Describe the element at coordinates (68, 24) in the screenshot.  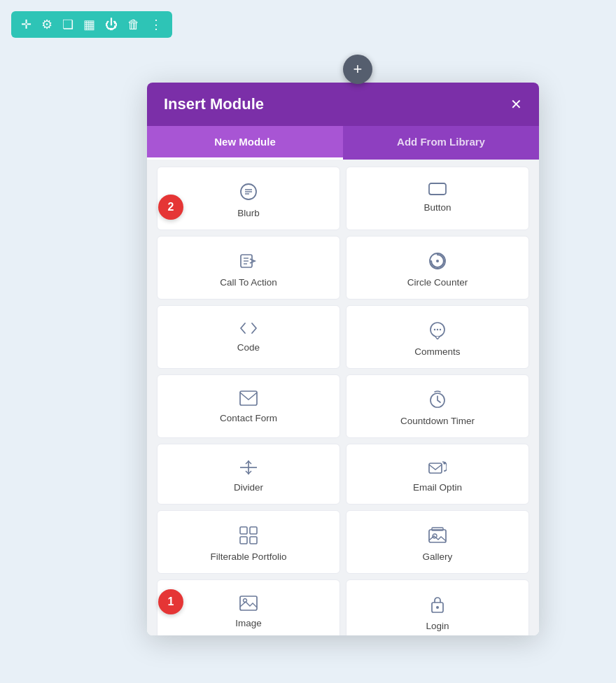
I see `duplicate-icon: ❏` at that location.